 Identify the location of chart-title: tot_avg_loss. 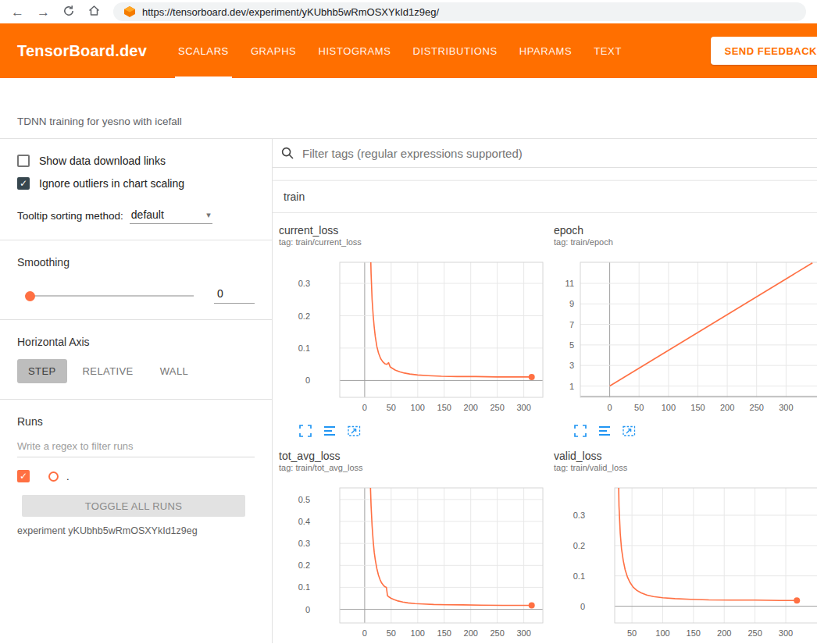
(414, 456).